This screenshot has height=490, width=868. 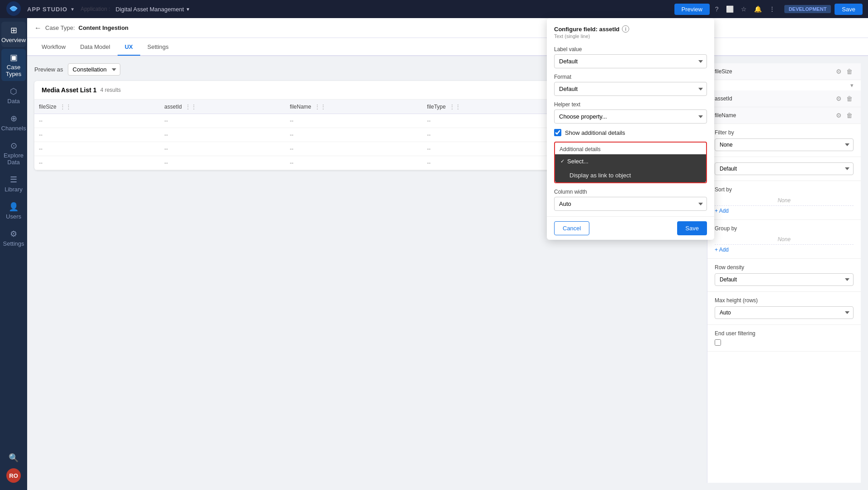 What do you see at coordinates (14, 95) in the screenshot?
I see `sidebar-item-data: ⬡ Data` at bounding box center [14, 95].